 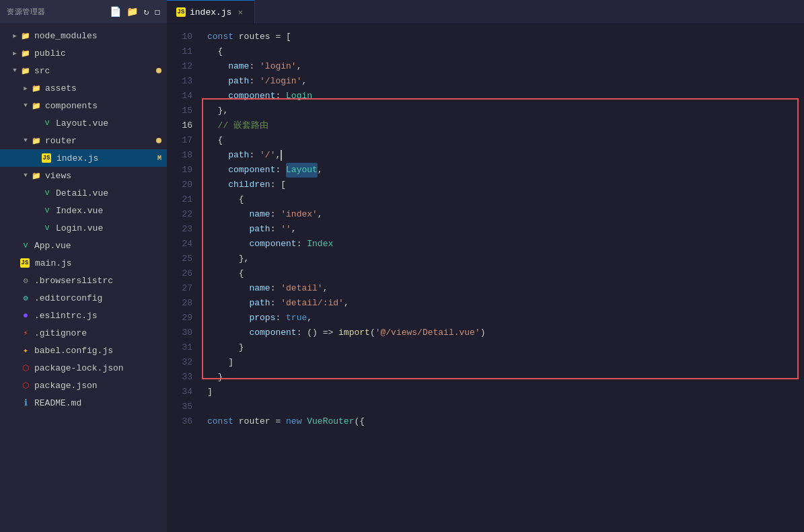 What do you see at coordinates (26, 350) in the screenshot?
I see `babel-icon: ✦` at bounding box center [26, 350].